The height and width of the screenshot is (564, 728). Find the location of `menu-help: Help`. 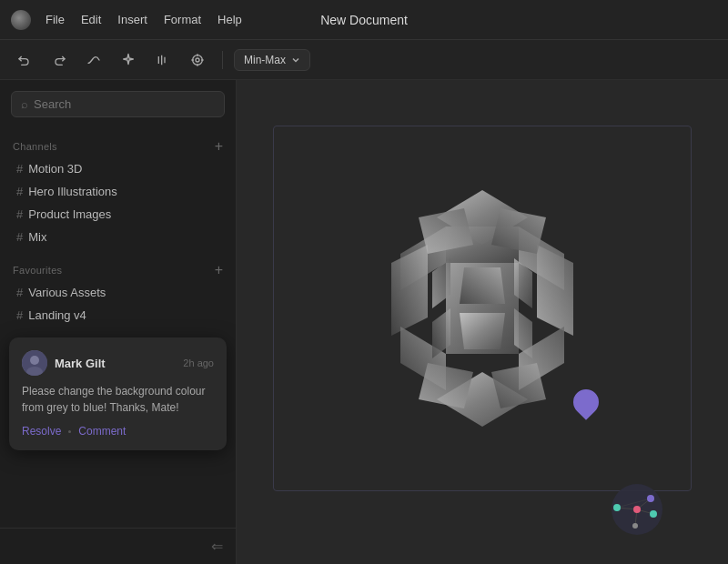

menu-help: Help is located at coordinates (229, 20).